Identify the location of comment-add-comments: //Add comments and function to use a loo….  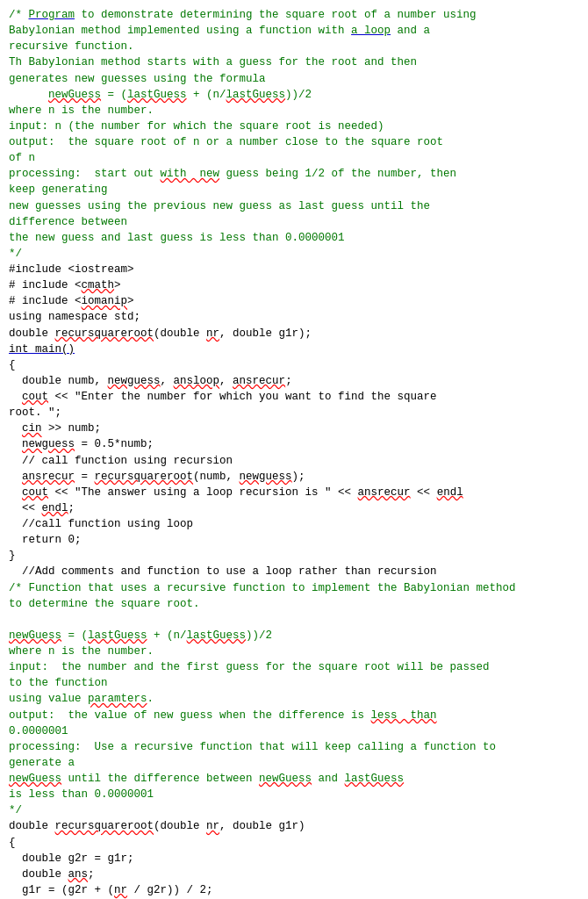
(223, 572).